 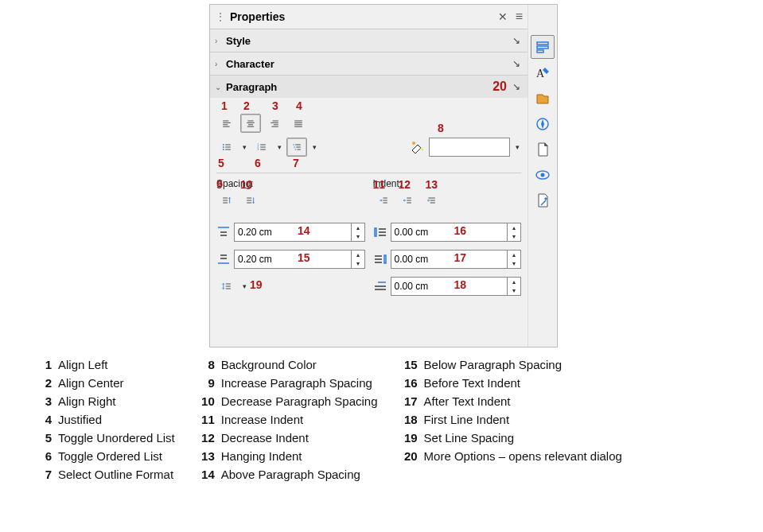 What do you see at coordinates (279, 147) in the screenshot?
I see `ordered-list-dropdown: ▾` at bounding box center [279, 147].